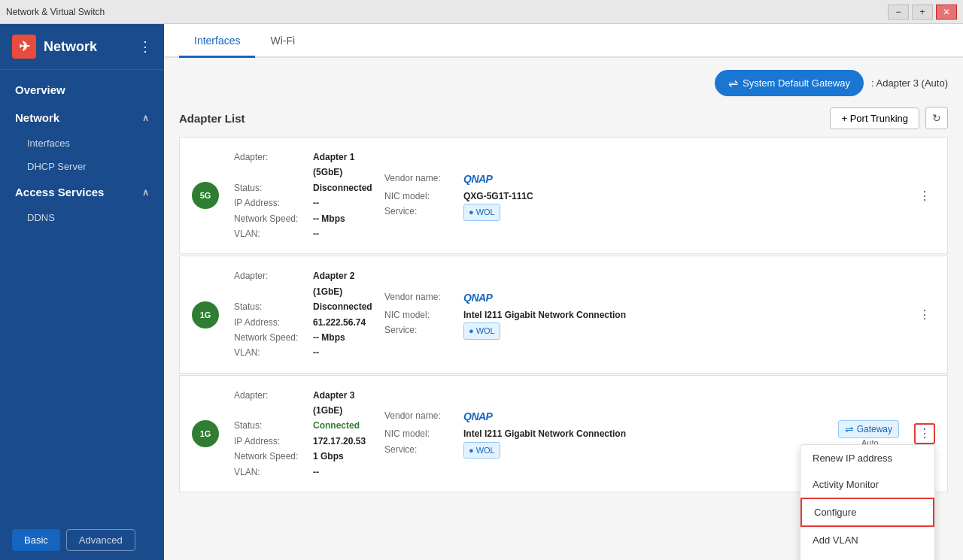  What do you see at coordinates (898, 12) in the screenshot?
I see `minimize-button: −` at bounding box center [898, 12].